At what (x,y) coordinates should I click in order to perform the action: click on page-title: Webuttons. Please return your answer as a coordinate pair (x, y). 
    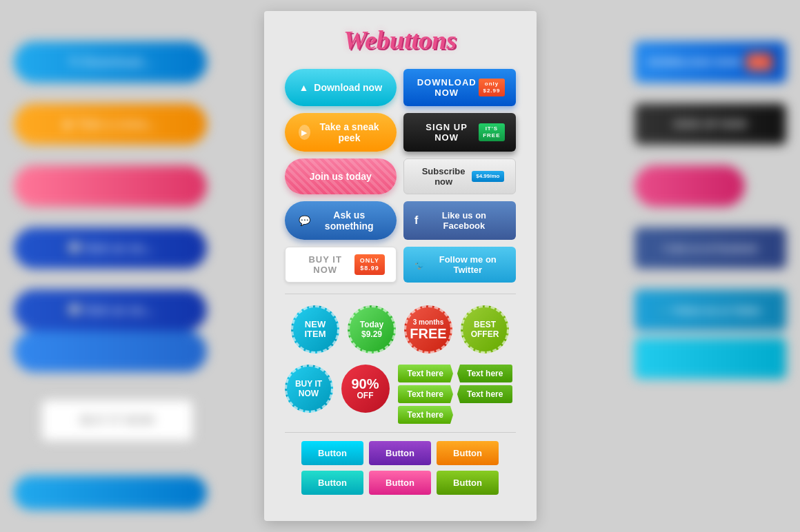
    Looking at the image, I should click on (400, 40).